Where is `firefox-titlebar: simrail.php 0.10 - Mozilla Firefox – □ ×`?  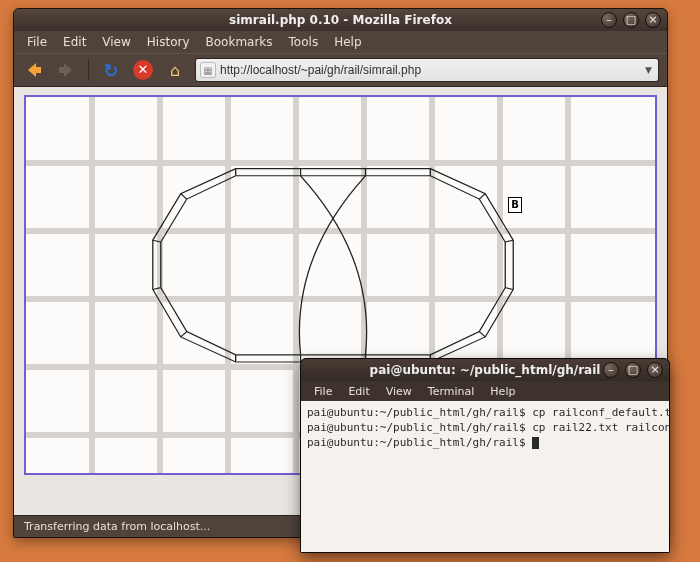 firefox-titlebar: simrail.php 0.10 - Mozilla Firefox – □ × is located at coordinates (340, 20).